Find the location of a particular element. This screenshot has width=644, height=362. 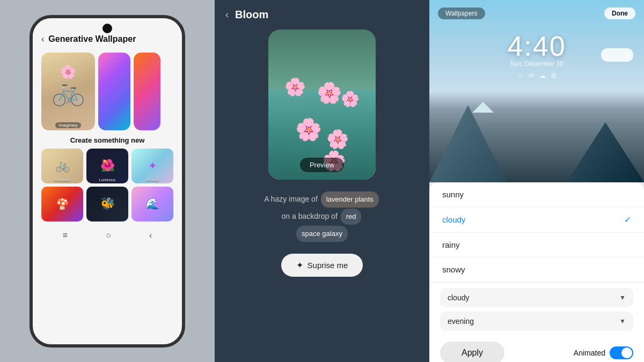

nav-home-icon: ○ is located at coordinates (108, 235).